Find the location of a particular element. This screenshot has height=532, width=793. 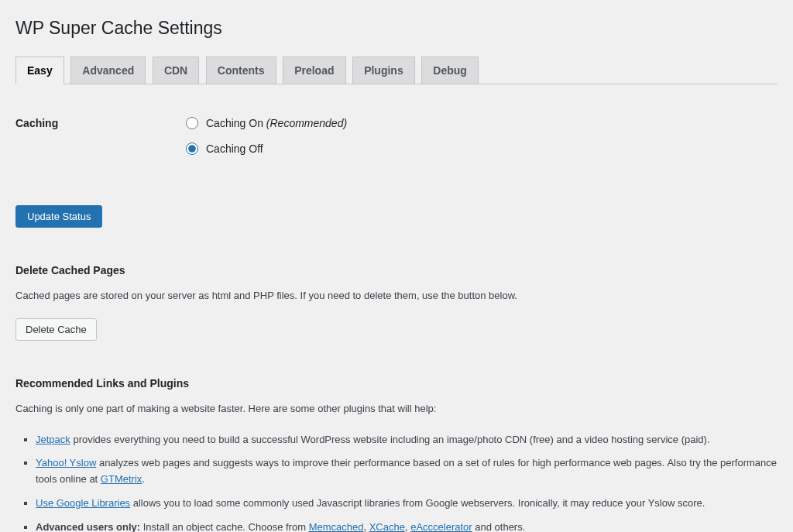

advanced-bold: Advanced users only: is located at coordinates (88, 527).